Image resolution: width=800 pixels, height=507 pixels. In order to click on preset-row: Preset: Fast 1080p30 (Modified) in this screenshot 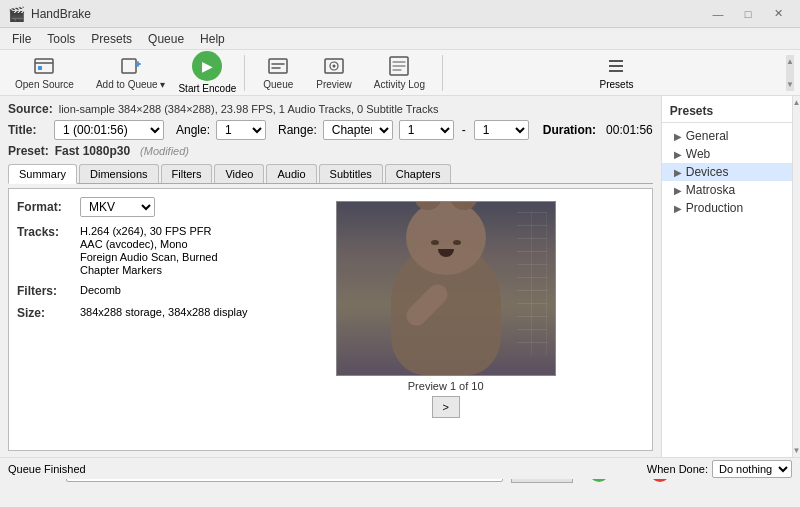, I will do `click(330, 151)`.